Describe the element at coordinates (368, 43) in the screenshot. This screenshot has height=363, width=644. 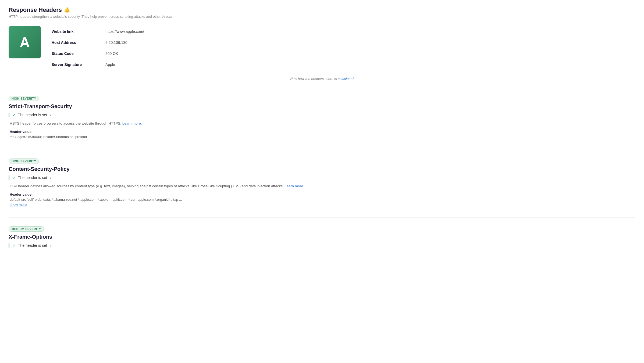
I see `info-value-host: 2.20.106.130` at that location.